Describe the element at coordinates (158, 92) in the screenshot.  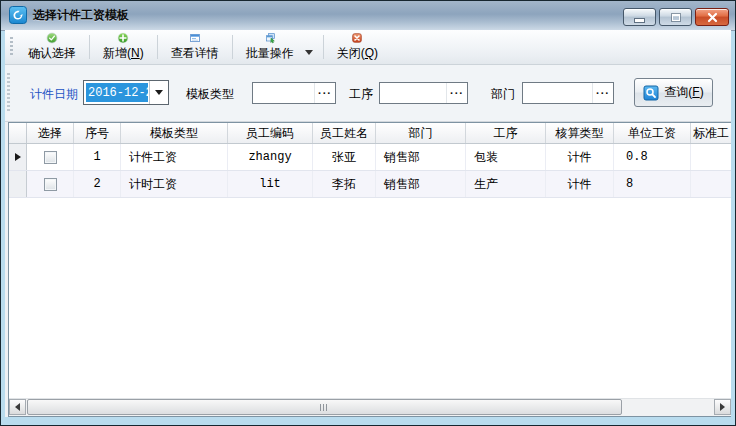
I see `piece-date-dropdown-button` at that location.